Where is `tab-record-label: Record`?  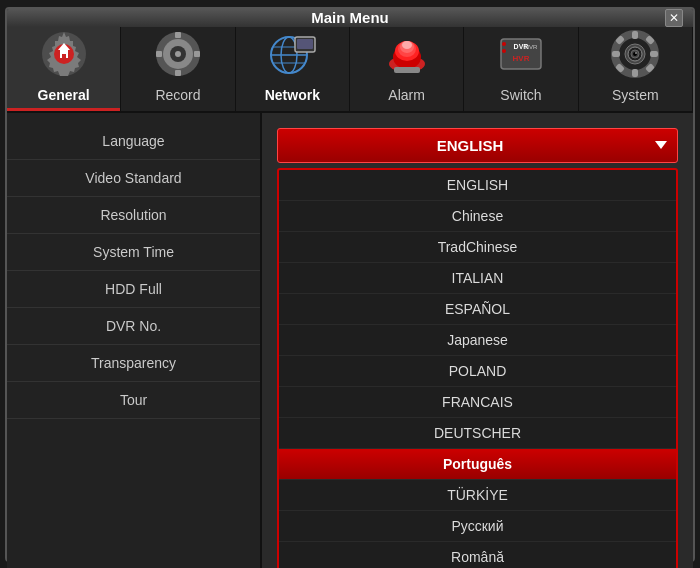
tab-record-label: Record is located at coordinates (178, 95).